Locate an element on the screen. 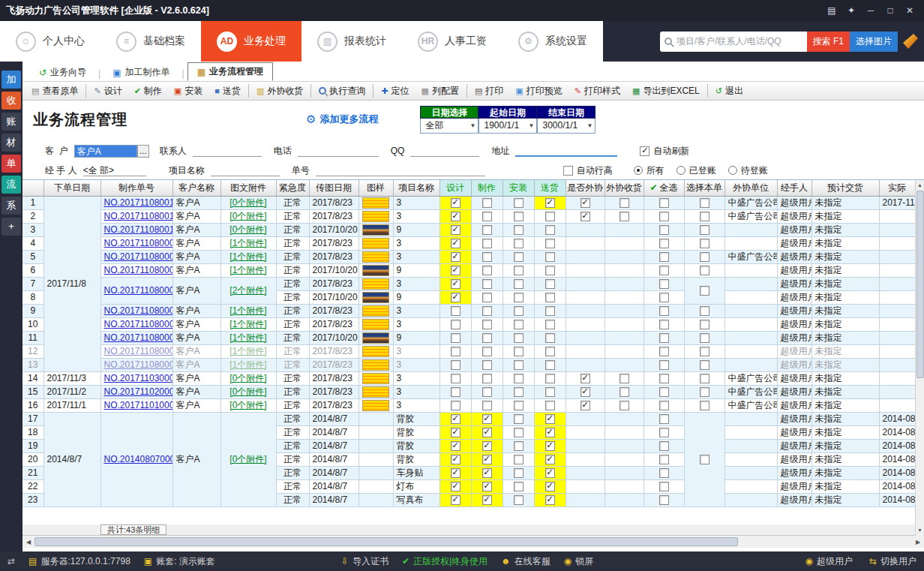  attachment-link: [0个附件] is located at coordinates (248, 378).